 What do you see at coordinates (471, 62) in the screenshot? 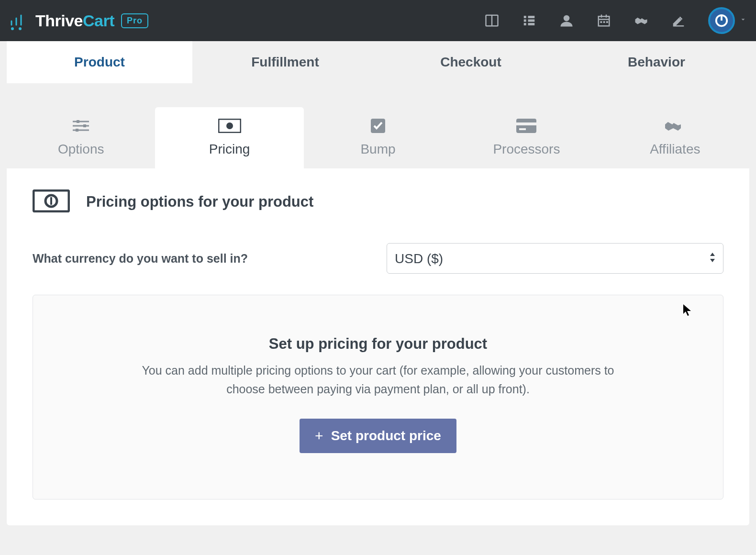
I see `tab-checkout: Checkout` at bounding box center [471, 62].